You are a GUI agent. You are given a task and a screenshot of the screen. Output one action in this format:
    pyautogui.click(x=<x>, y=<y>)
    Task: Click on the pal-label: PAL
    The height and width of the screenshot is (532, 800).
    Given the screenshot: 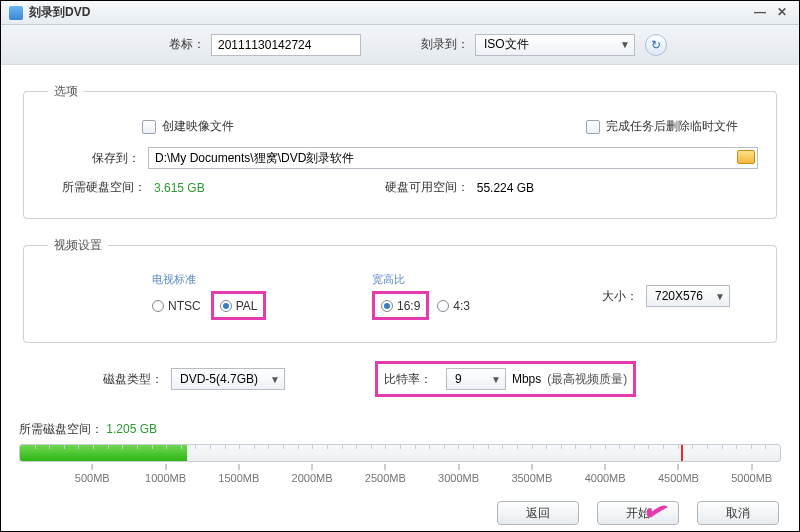 What is the action you would take?
    pyautogui.click(x=247, y=306)
    